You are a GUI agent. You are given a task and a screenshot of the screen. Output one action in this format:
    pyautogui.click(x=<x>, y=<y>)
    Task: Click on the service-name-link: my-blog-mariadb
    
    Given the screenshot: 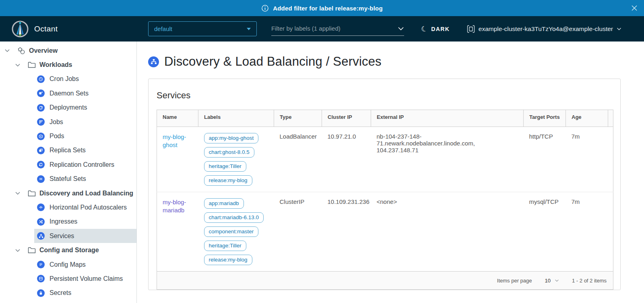 What is the action you would take?
    pyautogui.click(x=174, y=206)
    